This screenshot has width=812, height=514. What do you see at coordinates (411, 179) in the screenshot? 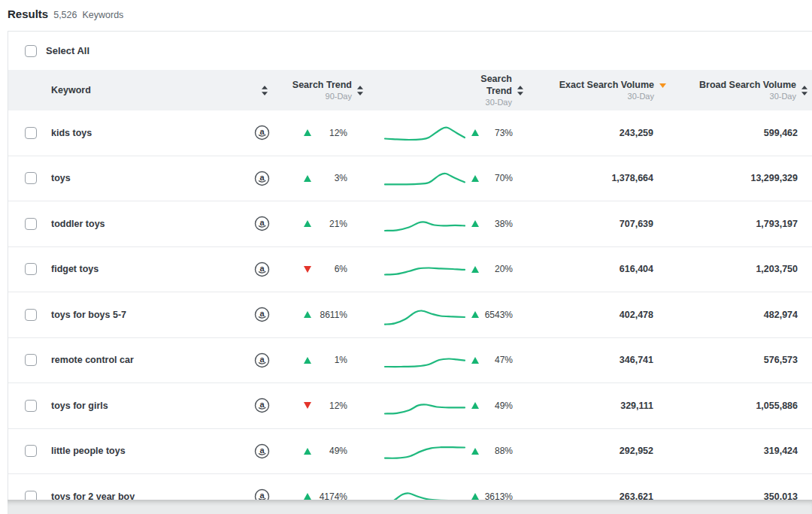
I see `table-row: toys a 3% 70% 1,378,664 13,299` at bounding box center [411, 179].